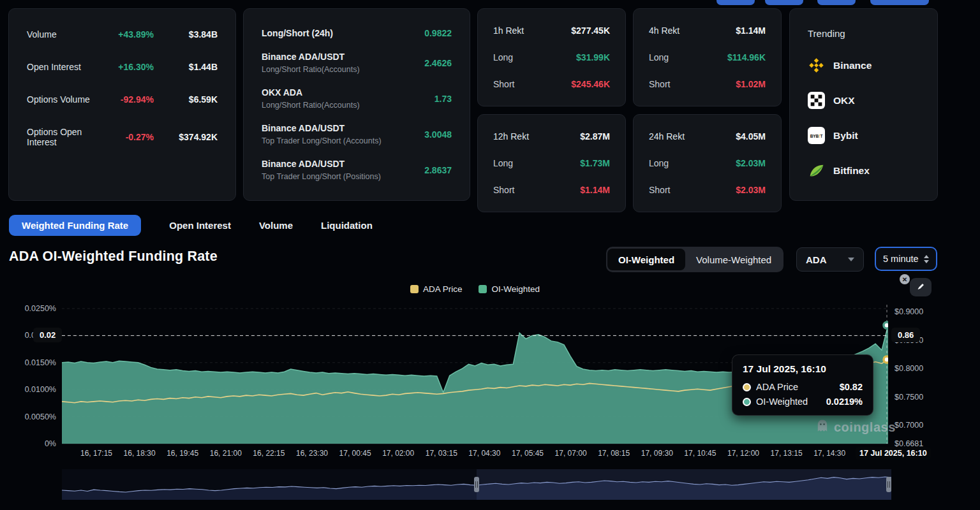 This screenshot has height=510, width=980. Describe the element at coordinates (311, 62) in the screenshot. I see `ratio-labels: Binance ADA/USDTLong/Short Ratio(Account…` at that location.